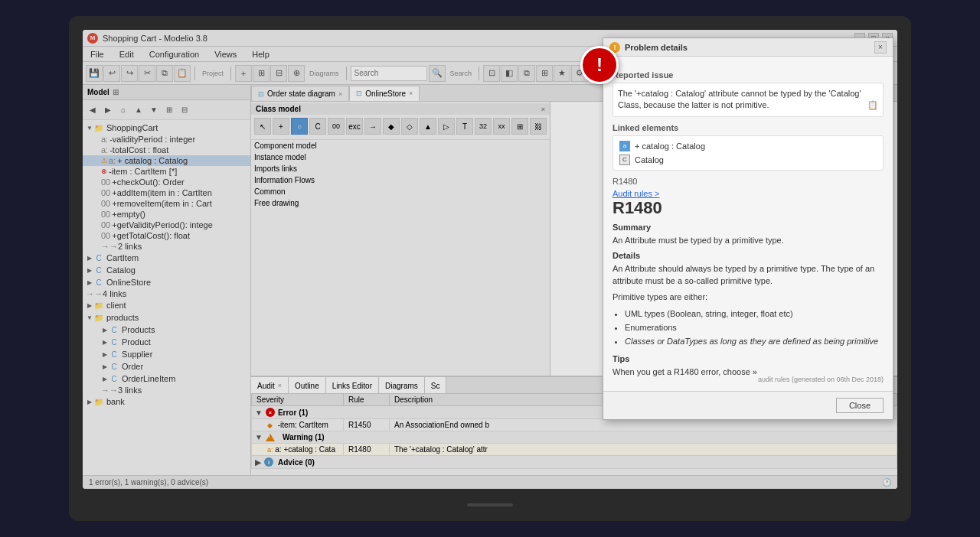  Describe the element at coordinates (860, 405) in the screenshot. I see `close-button: Close` at that location.